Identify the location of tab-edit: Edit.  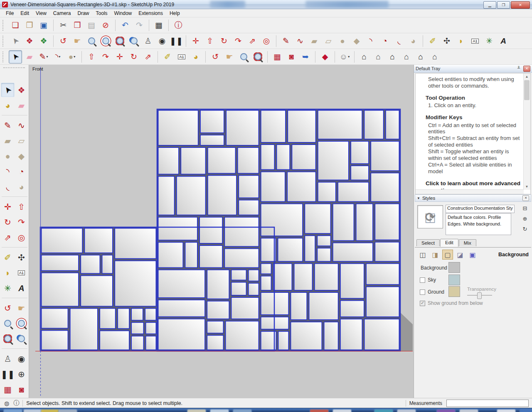
(449, 243).